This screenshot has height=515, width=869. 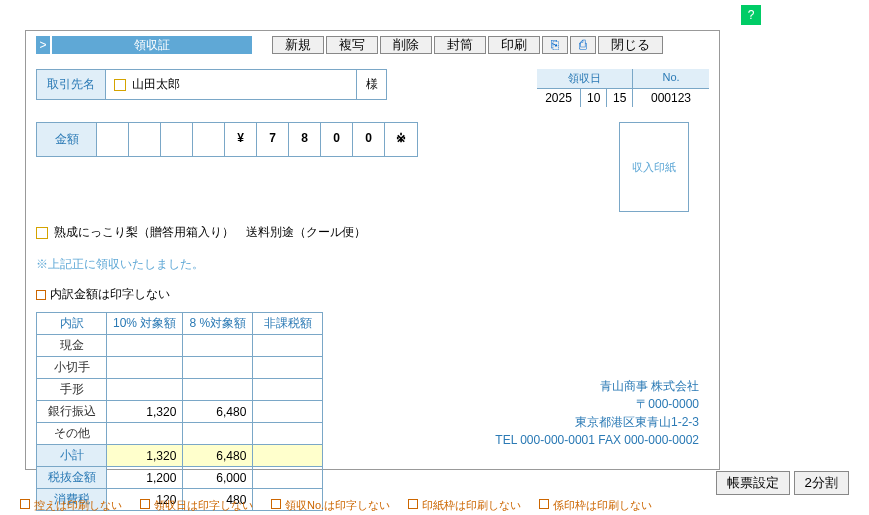 What do you see at coordinates (330, 506) in the screenshot?
I see `opt-no-number: 領収No.は印字しない` at bounding box center [330, 506].